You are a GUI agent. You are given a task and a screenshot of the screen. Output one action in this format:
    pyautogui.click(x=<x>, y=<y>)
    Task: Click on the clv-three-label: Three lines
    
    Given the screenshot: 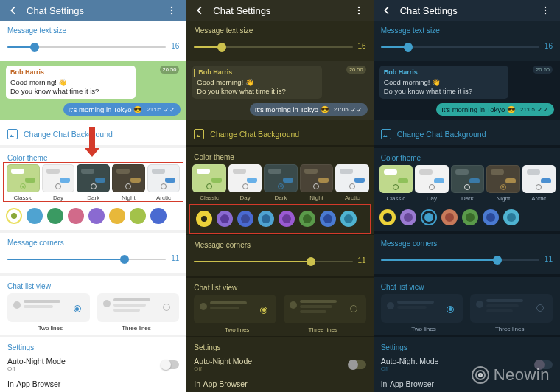 What is the action you would take?
    pyautogui.click(x=323, y=330)
    